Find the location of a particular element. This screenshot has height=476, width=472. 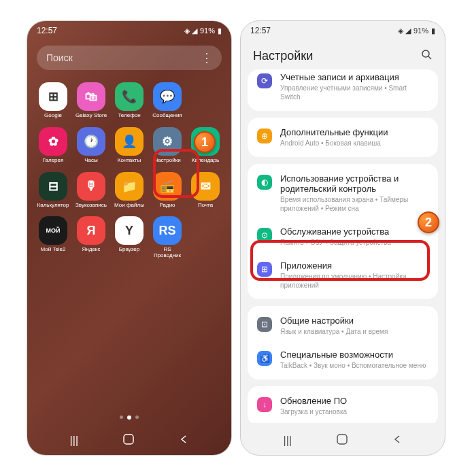

app-item: 💬Сообщения is located at coordinates (167, 101).